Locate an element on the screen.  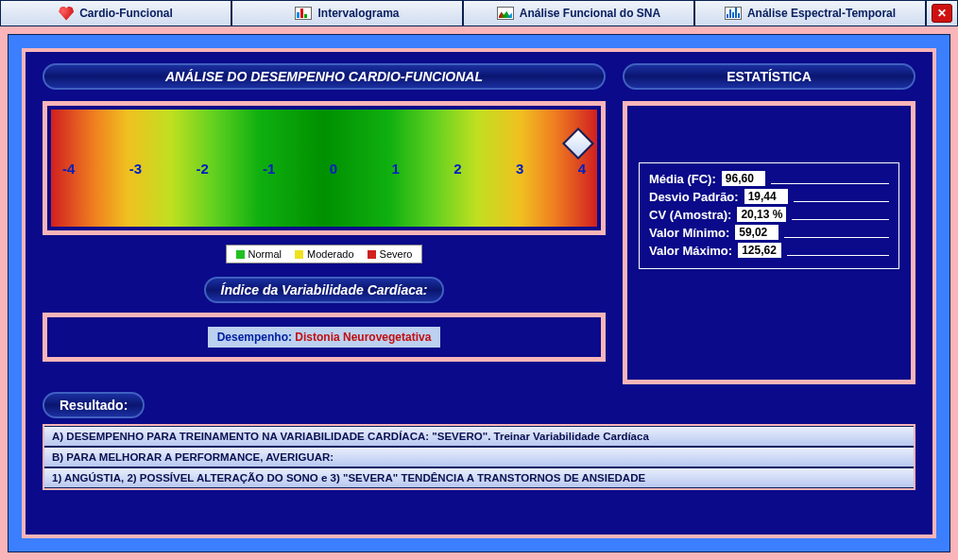
legend-severe: Severo is located at coordinates (390, 254).